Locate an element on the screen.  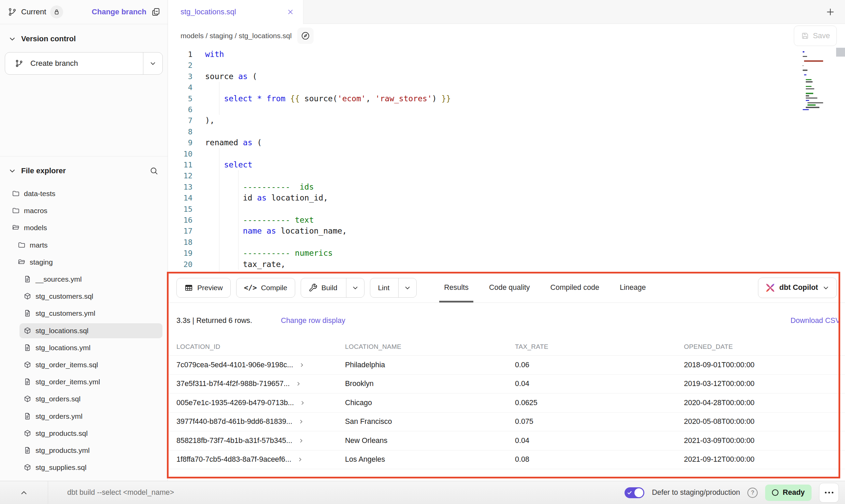
file-item-label: staging is located at coordinates (41, 262).